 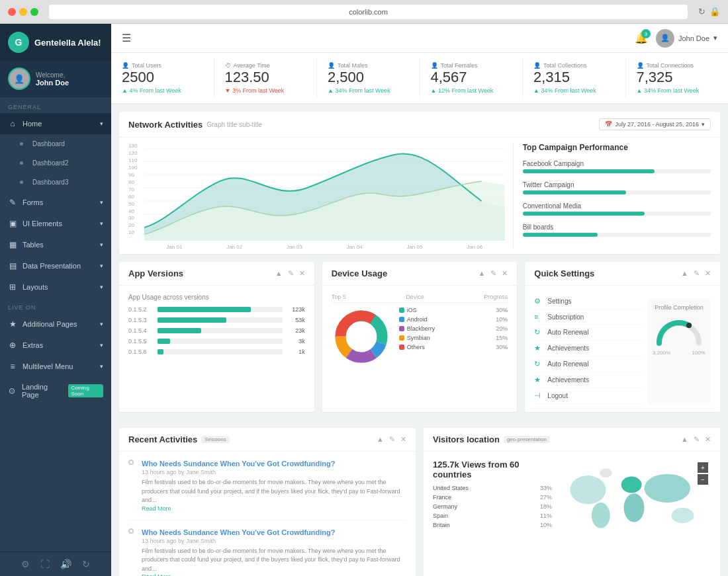 What do you see at coordinates (56, 266) in the screenshot?
I see `sidebar-item-data-presentation: ▤ Data Presentation ▾` at bounding box center [56, 266].